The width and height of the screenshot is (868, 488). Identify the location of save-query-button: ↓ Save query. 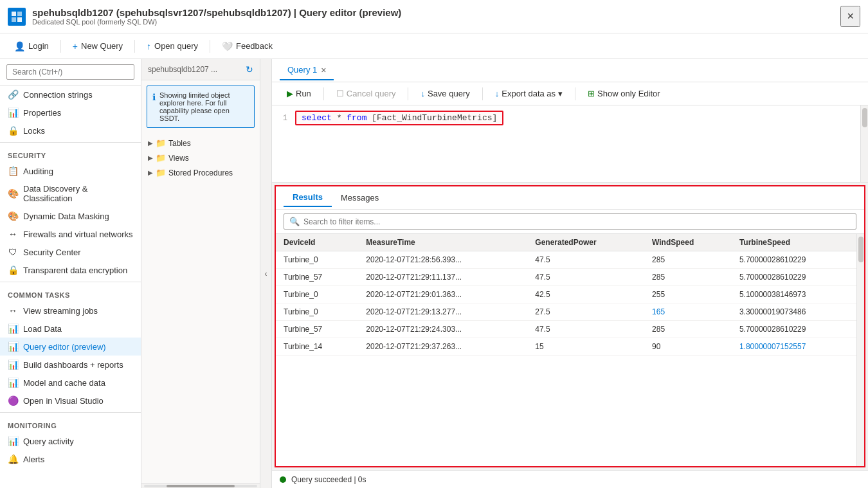
(445, 94).